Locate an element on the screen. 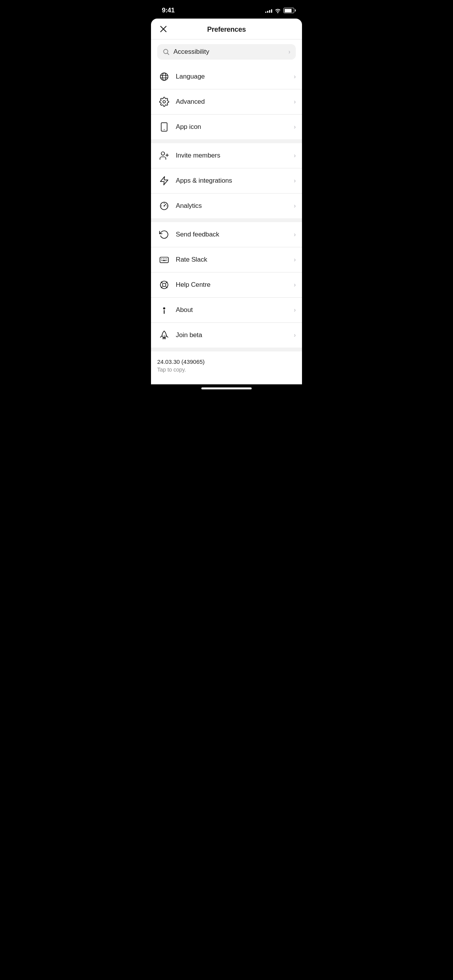 The width and height of the screenshot is (453, 980). version-number: 24.03.30 (439065) is located at coordinates (226, 362).